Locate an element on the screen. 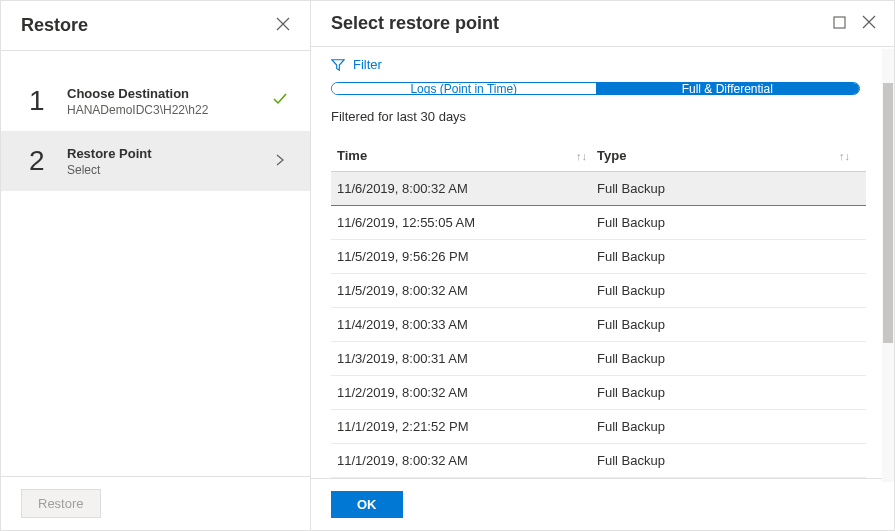 This screenshot has width=895, height=531. chevron-right-icon is located at coordinates (280, 161).